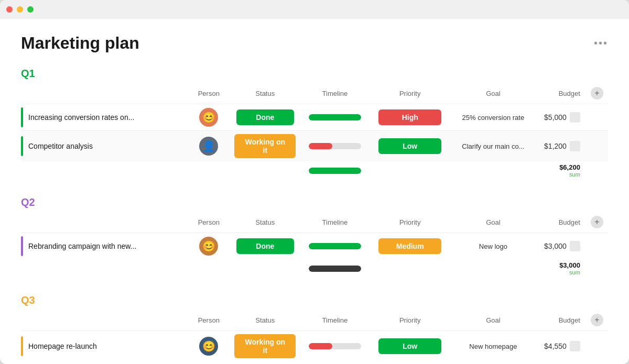 The height and width of the screenshot is (364, 629). I want to click on goal-text: Clarify our main co..., so click(493, 147).